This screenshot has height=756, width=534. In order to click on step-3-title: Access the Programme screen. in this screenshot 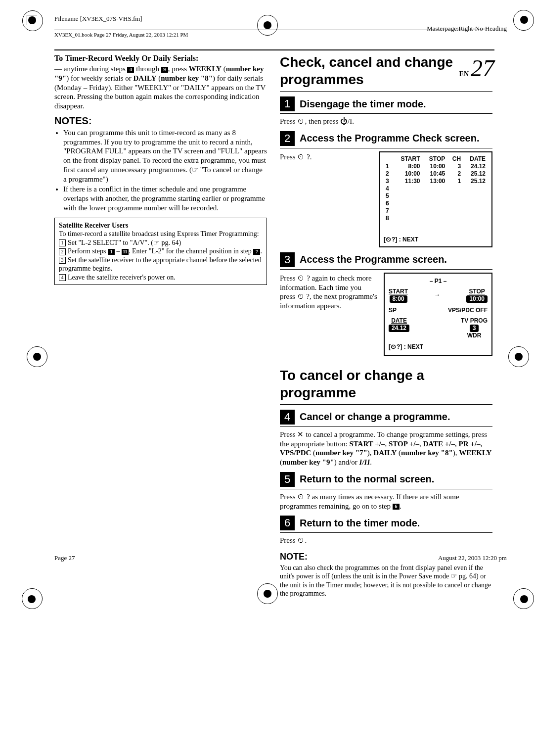, I will do `click(373, 259)`.